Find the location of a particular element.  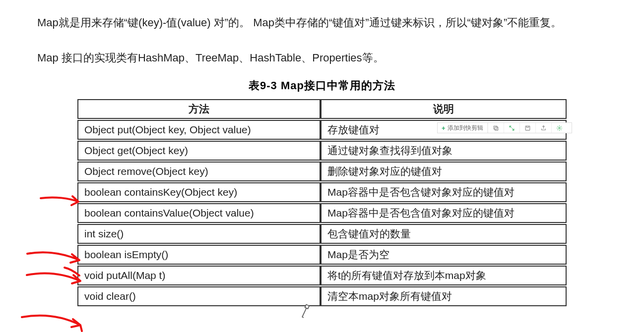

table-caption: 表9-3 Map接口中常用的方法 is located at coordinates (322, 86).